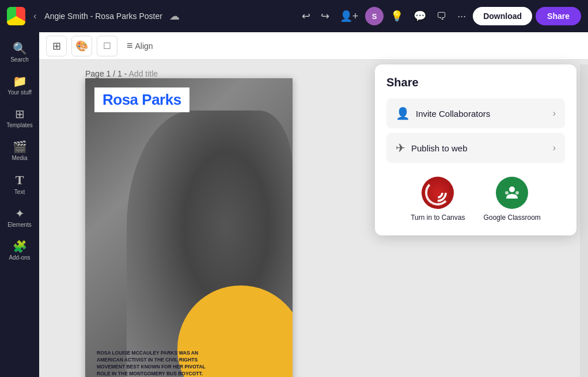 Image resolution: width=588 pixels, height=377 pixels. I want to click on app-logo, so click(16, 16).